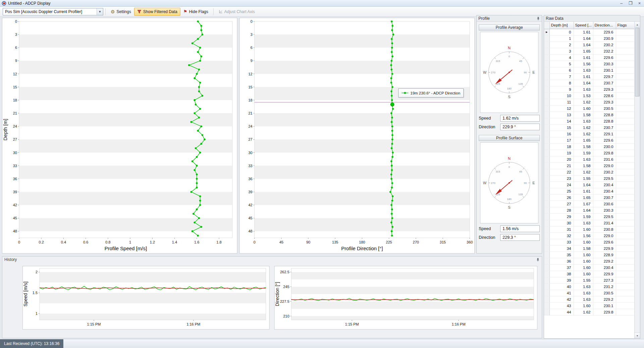 The width and height of the screenshot is (644, 348). Describe the element at coordinates (562, 293) in the screenshot. I see `table-cell: 41` at that location.